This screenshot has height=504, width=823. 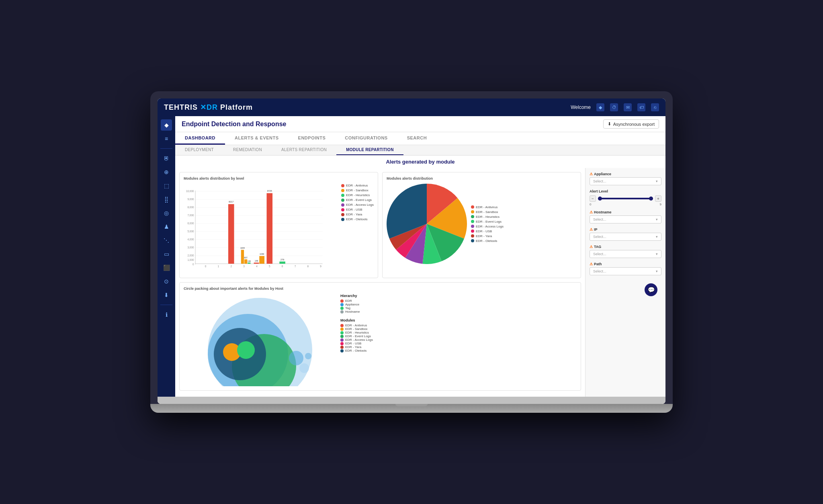 I want to click on pie-legend-item: EDR - Event Logs, so click(x=487, y=222).